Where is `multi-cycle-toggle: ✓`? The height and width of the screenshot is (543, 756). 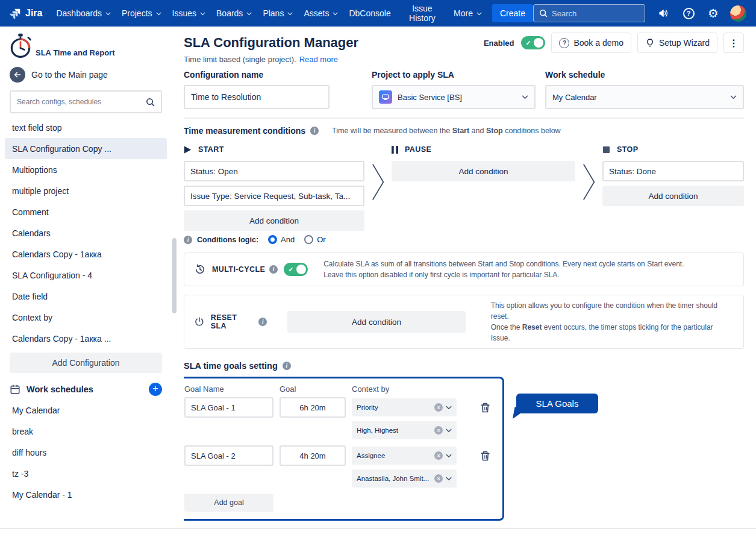 multi-cycle-toggle: ✓ is located at coordinates (296, 269).